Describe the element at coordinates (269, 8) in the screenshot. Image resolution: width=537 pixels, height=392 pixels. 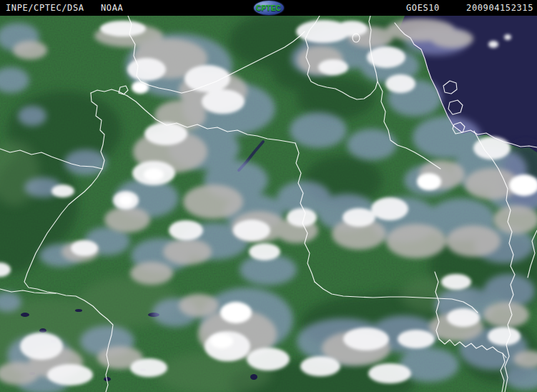
I see `header-bar: INPE/CPTEC/DSA NOAA CPTEC GOES10 2009041…` at that location.